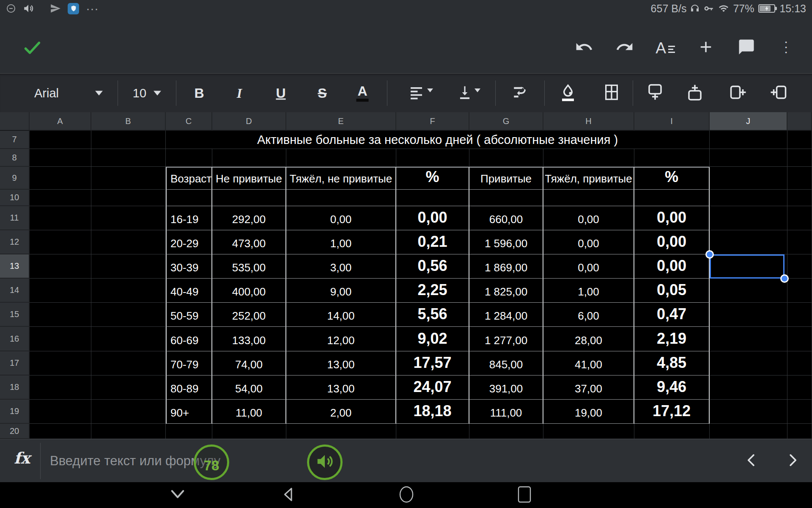 The height and width of the screenshot is (508, 812). Describe the element at coordinates (189, 267) in the screenshot. I see `cell-C13: 30-39` at that location.